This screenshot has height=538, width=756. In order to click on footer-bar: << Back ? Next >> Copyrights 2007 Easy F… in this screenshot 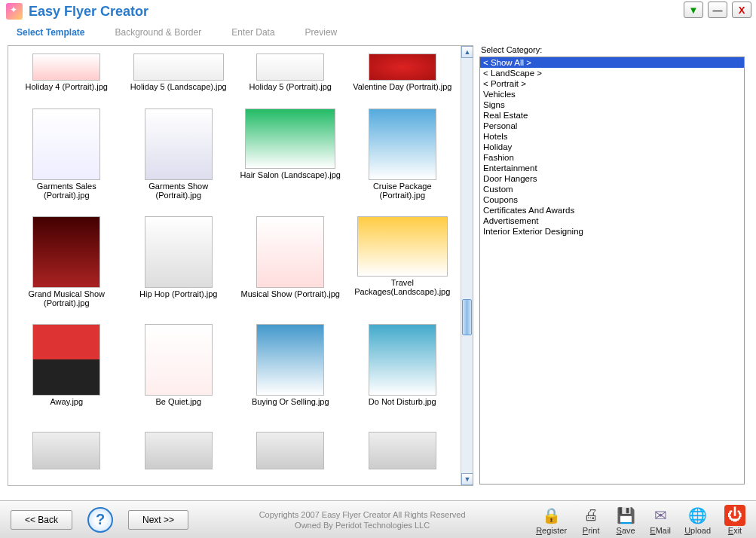, I will do `click(378, 519)`.